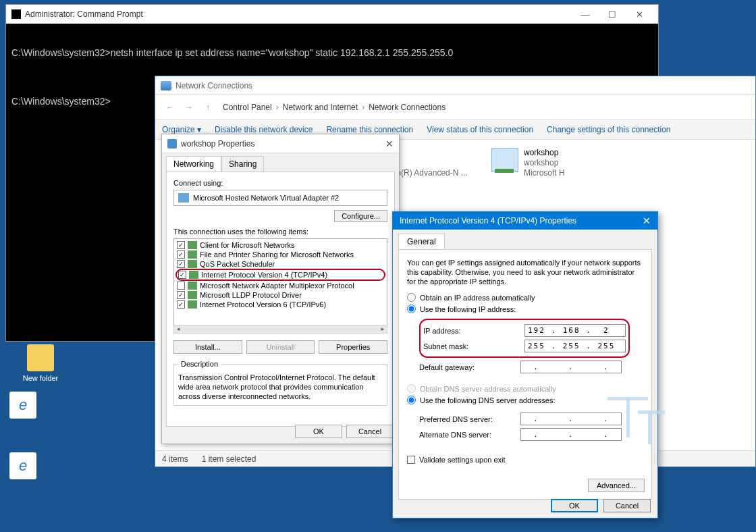 The image size is (756, 532). Describe the element at coordinates (468, 309) in the screenshot. I see `radio-label: Use the following IP address:` at that location.